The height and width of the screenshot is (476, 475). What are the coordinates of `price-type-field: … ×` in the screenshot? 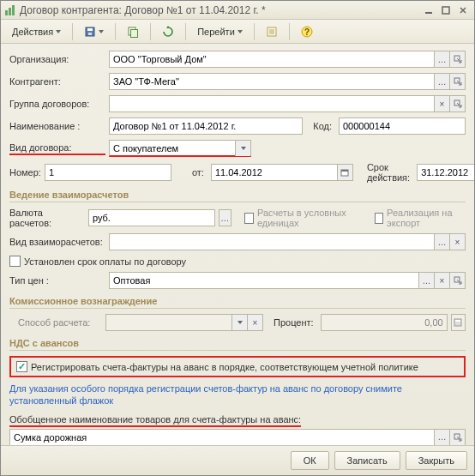 It's located at (287, 280).